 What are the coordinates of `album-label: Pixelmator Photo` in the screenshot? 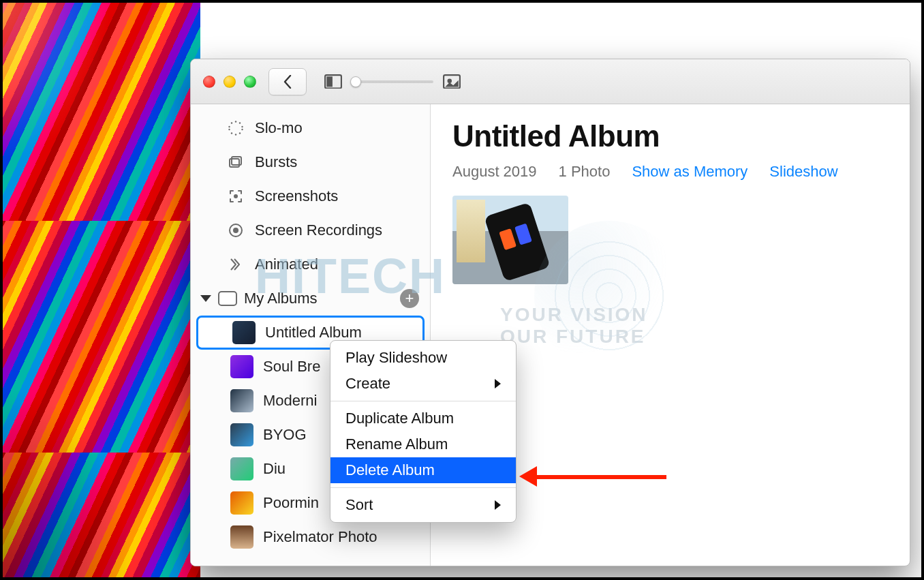 It's located at (320, 537).